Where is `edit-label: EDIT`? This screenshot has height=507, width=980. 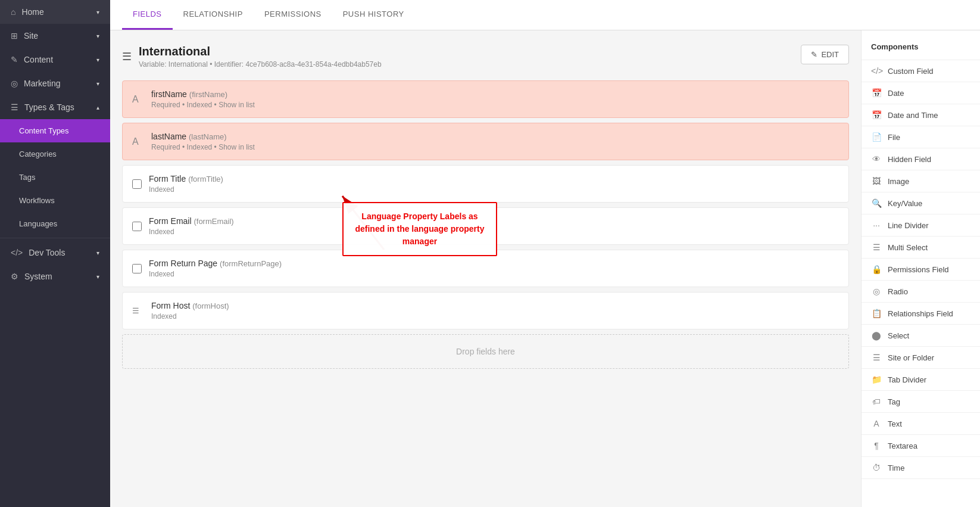
edit-label: EDIT is located at coordinates (830, 55).